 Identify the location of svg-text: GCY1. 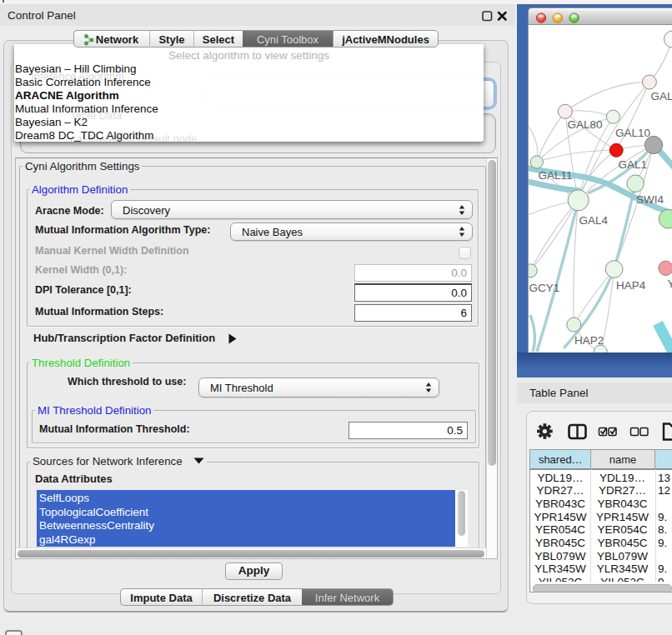
(545, 288).